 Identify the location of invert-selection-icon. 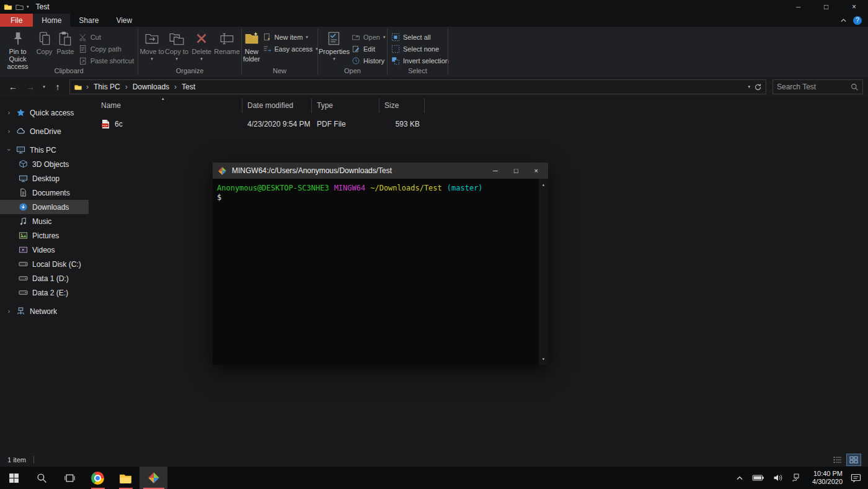
(396, 61).